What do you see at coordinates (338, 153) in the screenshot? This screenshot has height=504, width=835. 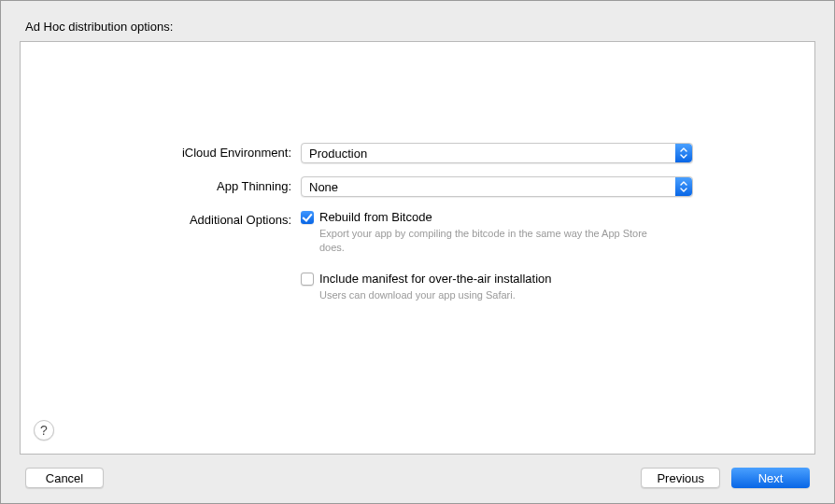 I see `icloud-environment-value: Production` at bounding box center [338, 153].